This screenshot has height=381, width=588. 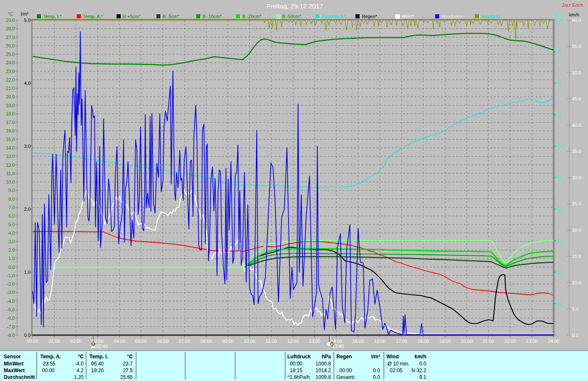 I want to click on svg-text: 02:00, so click(x=76, y=341).